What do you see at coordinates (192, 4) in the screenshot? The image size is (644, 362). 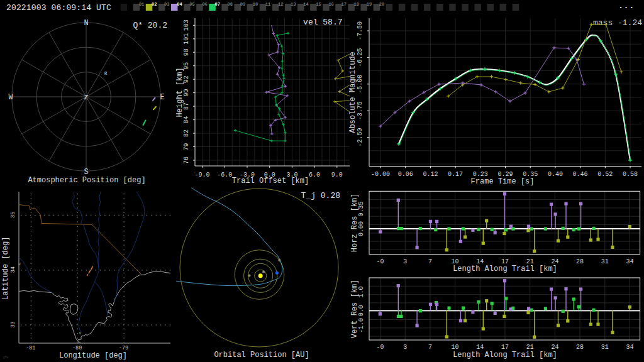 I see `svg-text: 05` at bounding box center [192, 4].